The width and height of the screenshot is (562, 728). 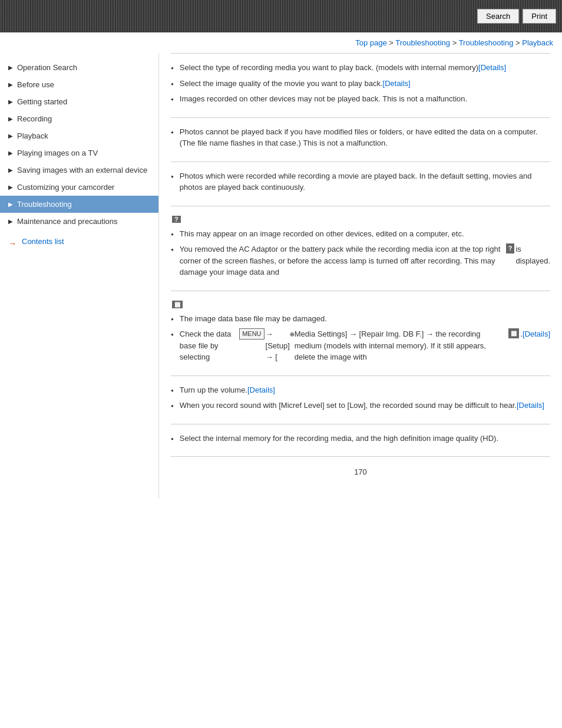 I want to click on header: Search Print, so click(x=281, y=17).